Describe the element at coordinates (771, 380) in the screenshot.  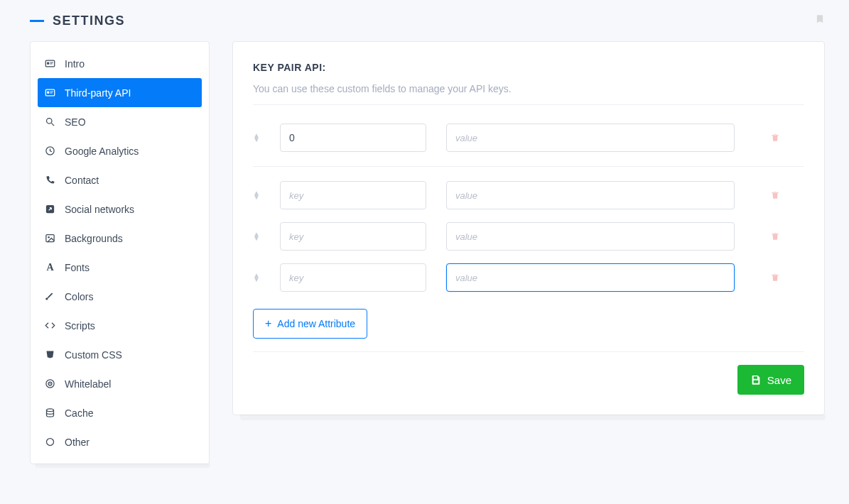
I see `save-button: Save` at that location.